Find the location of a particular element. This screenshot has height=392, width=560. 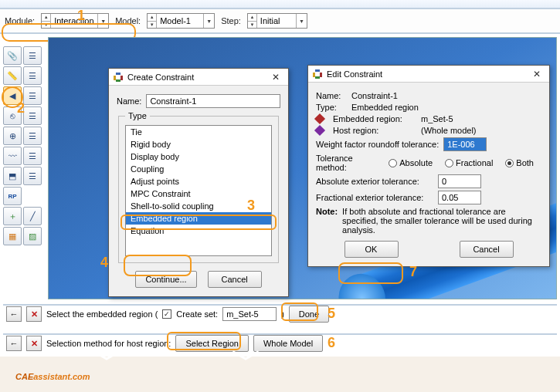

abs-tol-input: 0 is located at coordinates (460, 181).